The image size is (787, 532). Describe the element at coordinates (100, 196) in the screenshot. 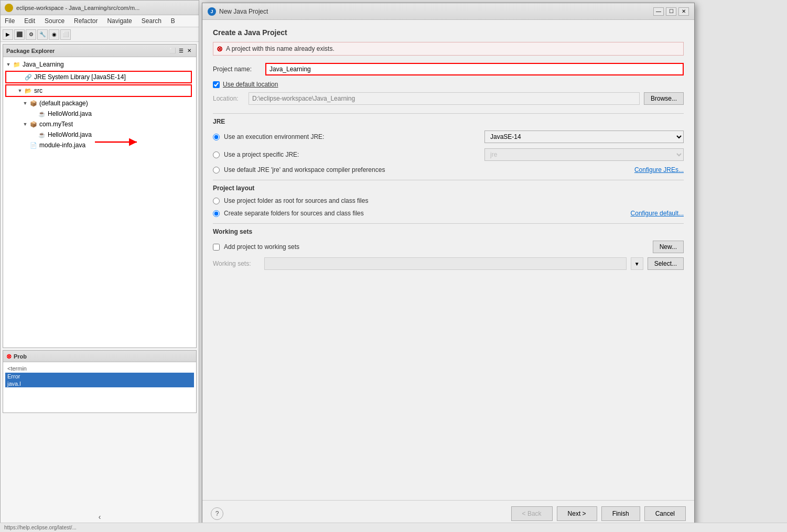

I see `package-explorer-panel: Package Explorer ⬜ ☰ ✕ ▼ 📁 Java_Learning…` at that location.